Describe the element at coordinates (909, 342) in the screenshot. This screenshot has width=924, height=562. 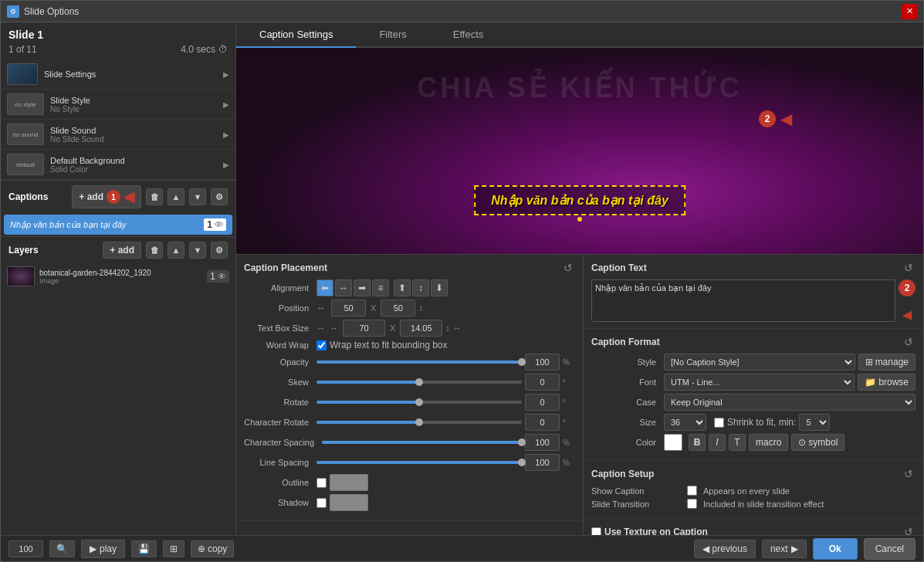
I see `caption-format-reset: ↺` at that location.